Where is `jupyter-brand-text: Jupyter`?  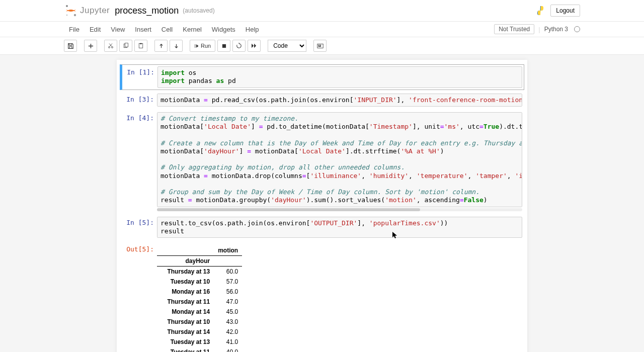
jupyter-brand-text: Jupyter is located at coordinates (95, 11).